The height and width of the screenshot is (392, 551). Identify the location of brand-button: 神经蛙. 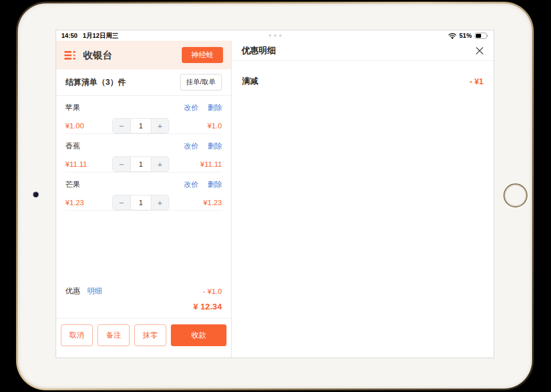
(202, 55).